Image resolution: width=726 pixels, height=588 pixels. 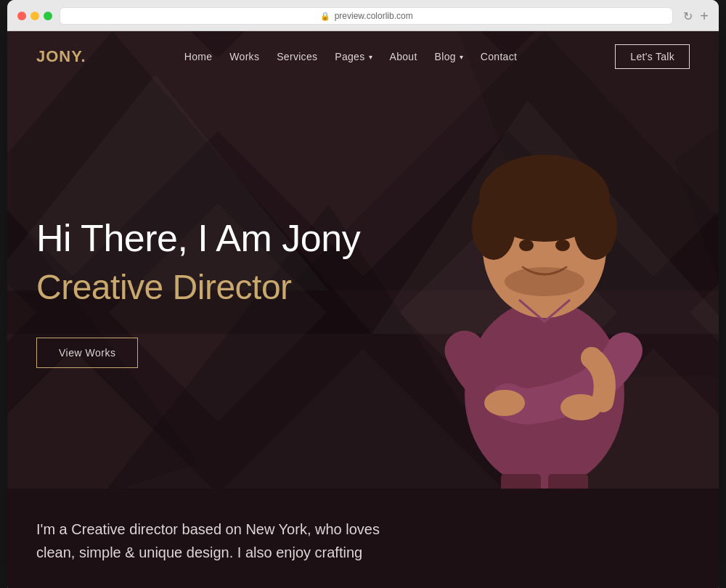 What do you see at coordinates (87, 353) in the screenshot?
I see `view-works-button: View Works` at bounding box center [87, 353].